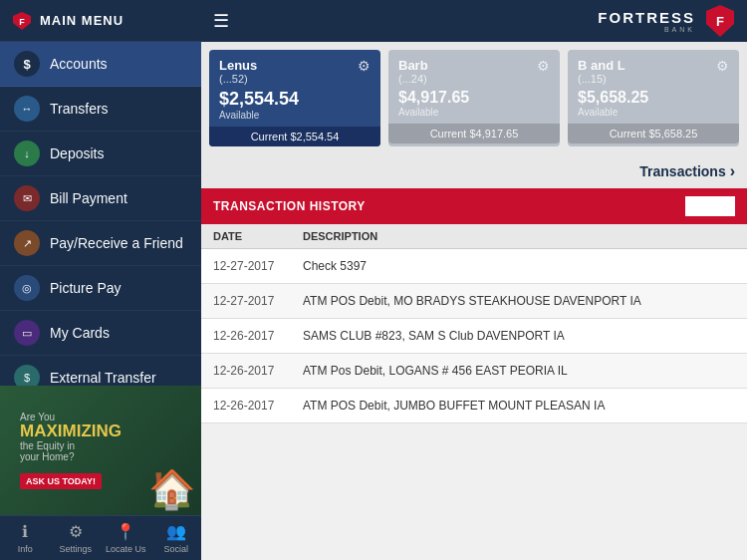  What do you see at coordinates (101, 450) in the screenshot?
I see `ad-text: Are You MAXIMIZING the Equity in your Ho…` at bounding box center [101, 450].